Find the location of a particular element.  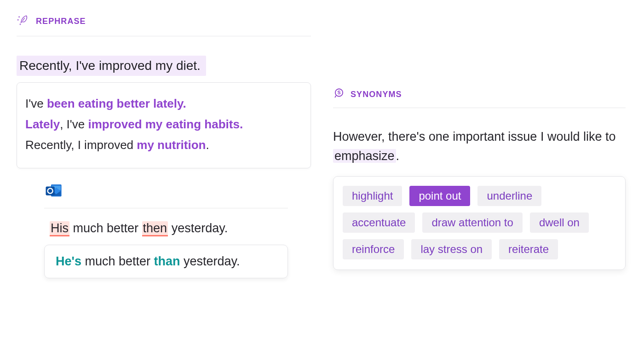

synonyms-target-word: emphasize is located at coordinates (364, 156).